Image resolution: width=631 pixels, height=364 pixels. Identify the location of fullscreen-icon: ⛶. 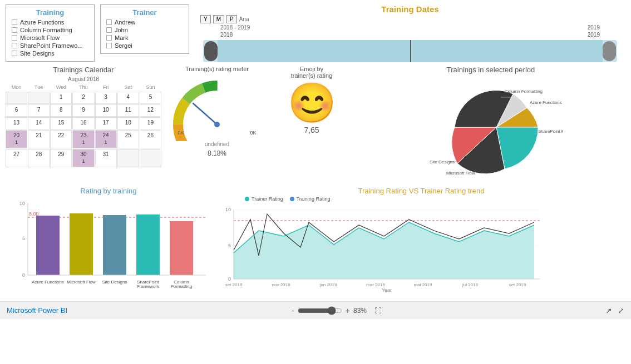
(378, 311).